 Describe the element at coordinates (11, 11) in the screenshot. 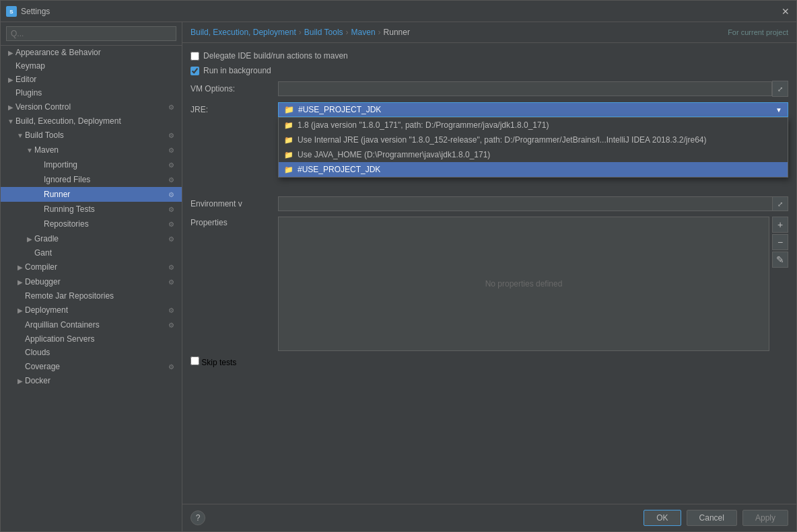

I see `app-icon: S` at that location.